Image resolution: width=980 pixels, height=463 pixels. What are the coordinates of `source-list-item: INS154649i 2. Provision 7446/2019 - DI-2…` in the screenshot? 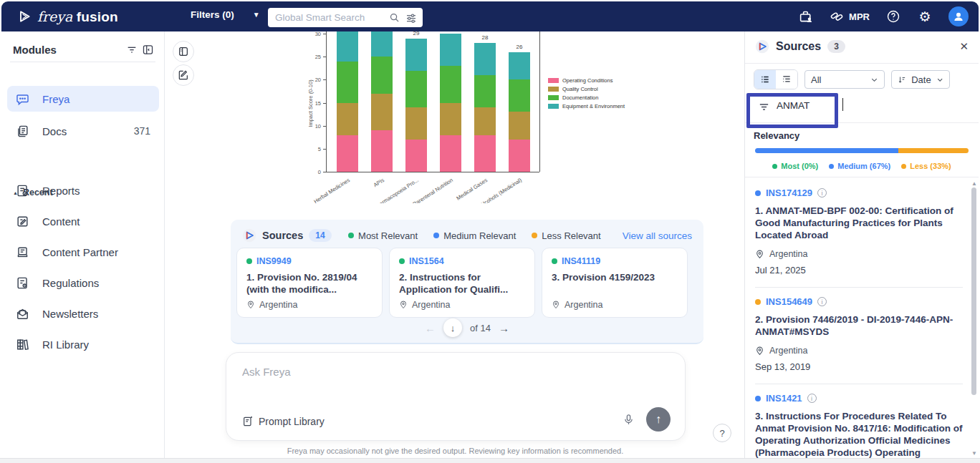 It's located at (859, 336).